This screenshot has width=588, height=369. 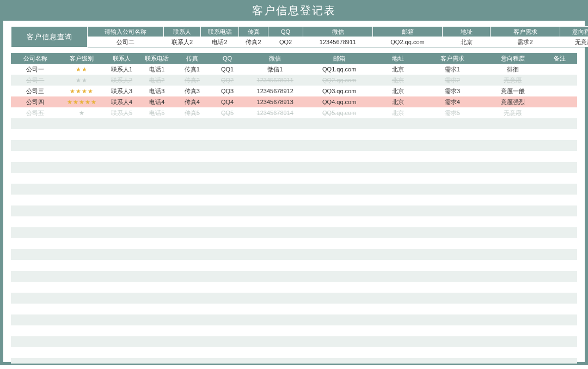 I want to click on cell-intent: 无意愿, so click(x=513, y=80).